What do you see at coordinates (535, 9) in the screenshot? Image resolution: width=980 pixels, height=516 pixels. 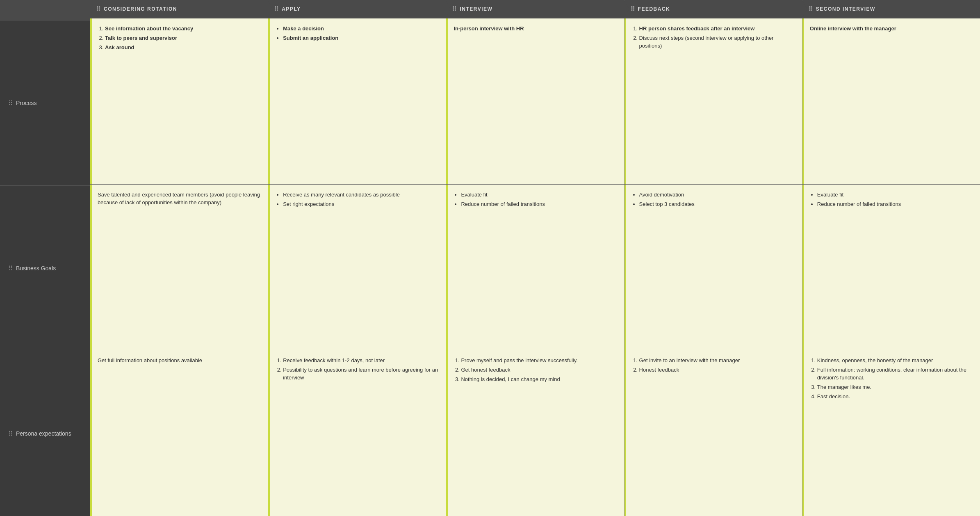 I see `header-interview: ⠿ INTERVIEW` at bounding box center [535, 9].